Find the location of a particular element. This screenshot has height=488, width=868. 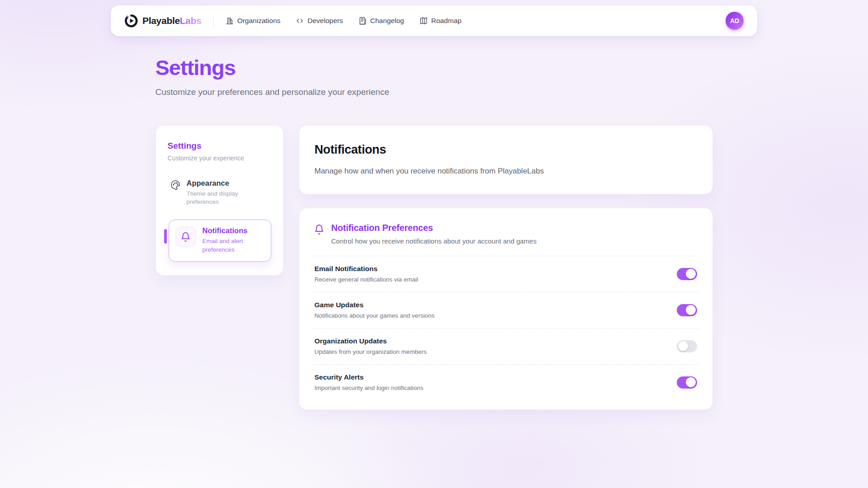

brand-wordmark: PlayableLabs is located at coordinates (172, 21).